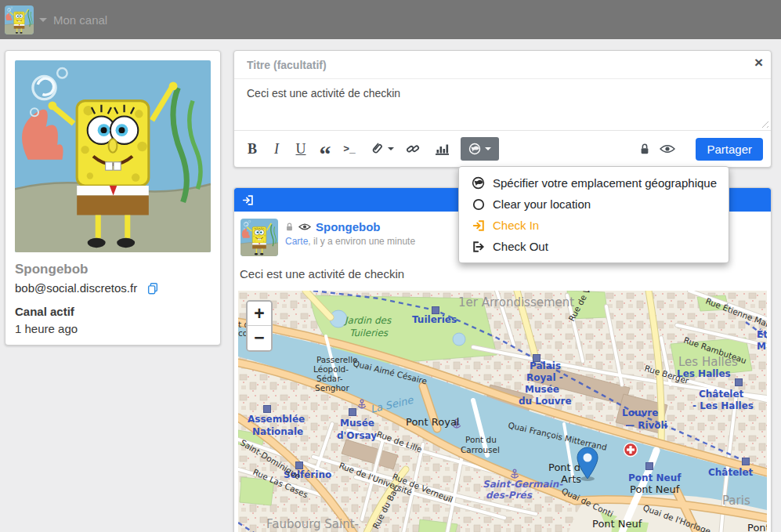  What do you see at coordinates (509, 495) in the screenshot?
I see `map-label: des-Prés` at bounding box center [509, 495].